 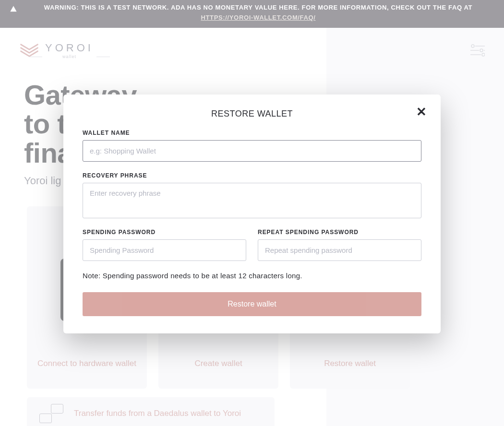 I want to click on wallet-name-label: WALLET NAME, so click(x=252, y=133).